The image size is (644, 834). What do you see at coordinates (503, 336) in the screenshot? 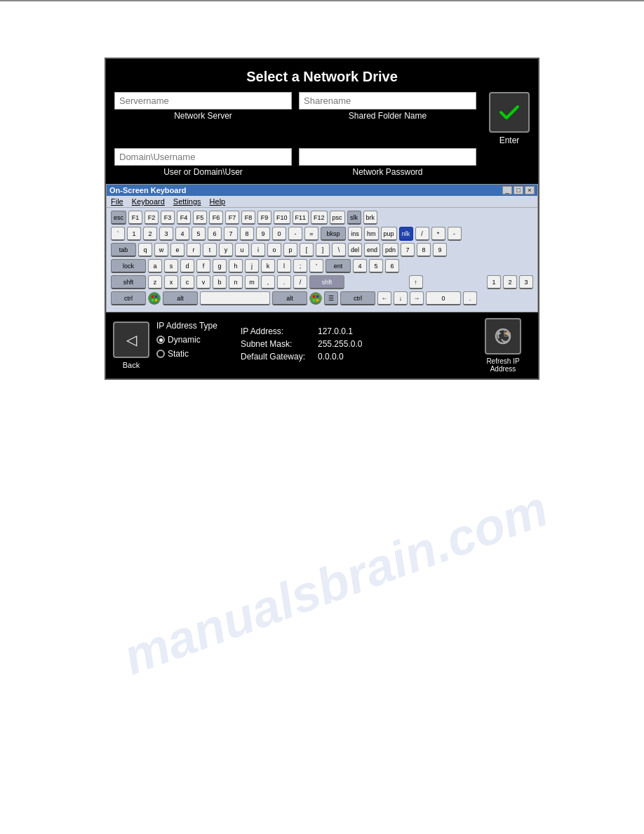
I see `refresh-button` at bounding box center [503, 336].